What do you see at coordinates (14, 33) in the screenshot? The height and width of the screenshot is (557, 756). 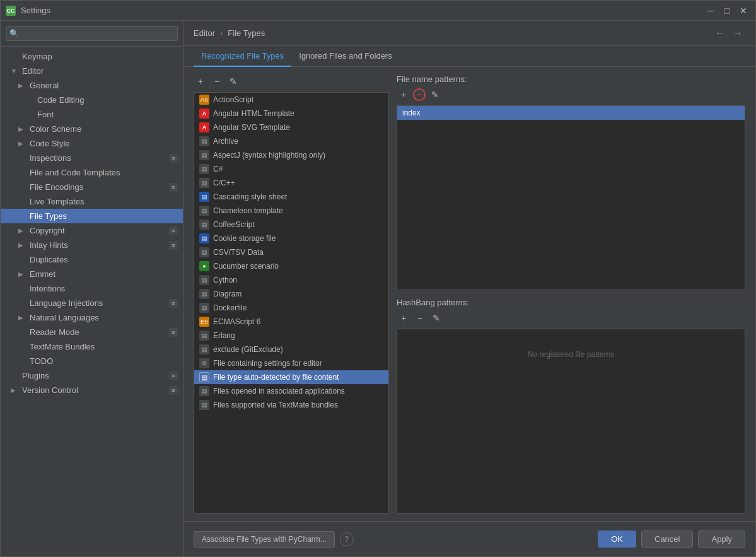 I see `search-icon: 🔍` at bounding box center [14, 33].